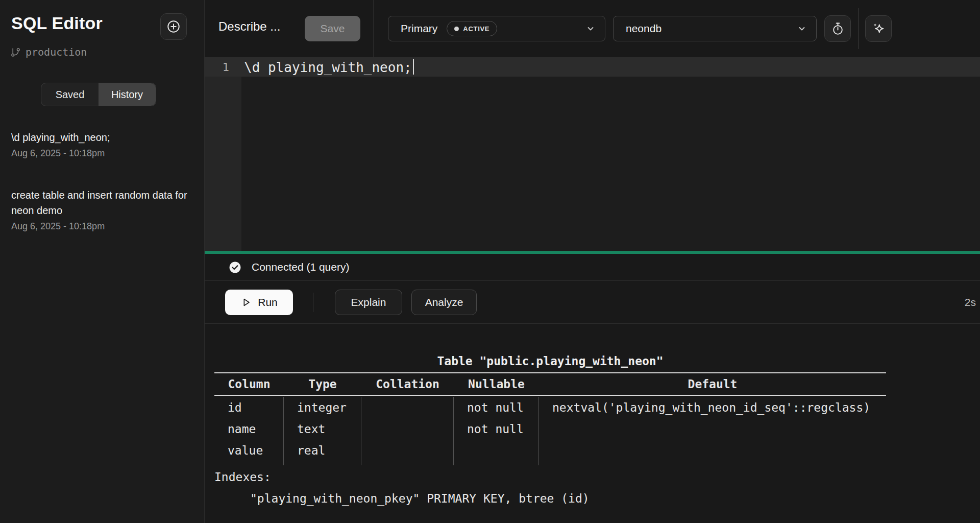 This screenshot has width=980, height=523. Describe the element at coordinates (476, 29) in the screenshot. I see `status-badge-label: ACTIVE` at that location.